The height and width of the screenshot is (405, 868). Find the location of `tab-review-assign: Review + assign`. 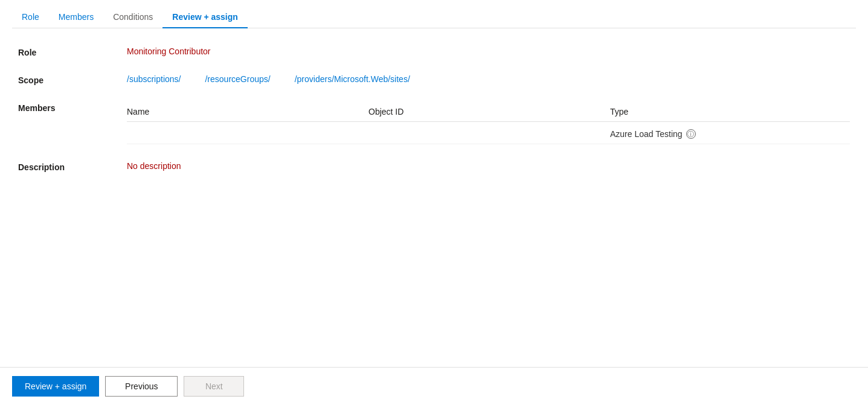

tab-review-assign: Review + assign is located at coordinates (205, 17).